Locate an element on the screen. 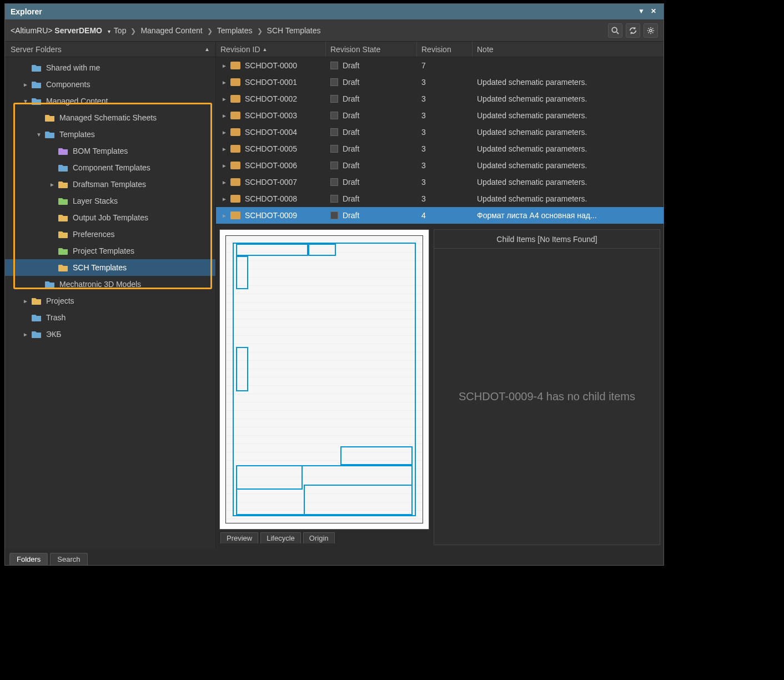 Image resolution: width=784 pixels, height=680 pixels. table-row: ►SCHDOT-0005Draft3Updated schematic para… is located at coordinates (440, 149).